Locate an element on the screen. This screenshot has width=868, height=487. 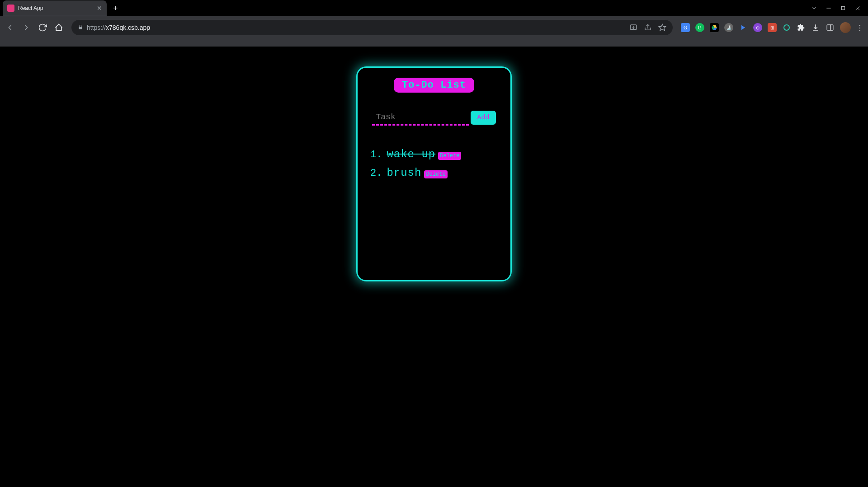
extension-translate-icon: G is located at coordinates (685, 28).